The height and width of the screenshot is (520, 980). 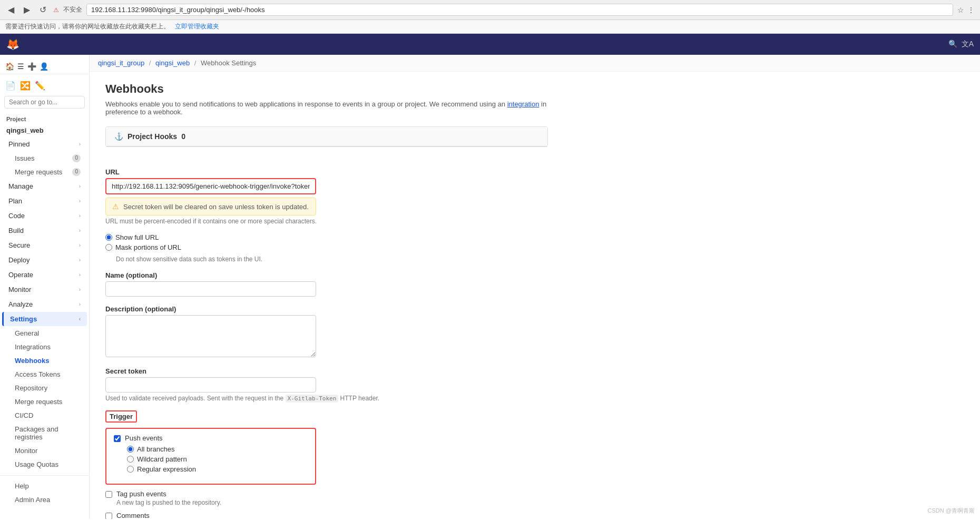 I want to click on gitlab-logo-icon: 🦊, so click(x=13, y=44).